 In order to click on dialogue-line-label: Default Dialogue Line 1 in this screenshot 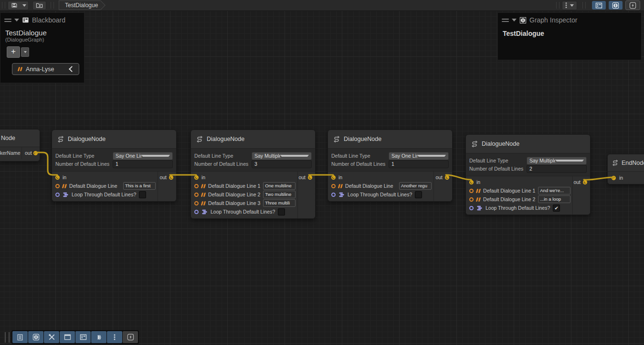, I will do `click(509, 191)`.